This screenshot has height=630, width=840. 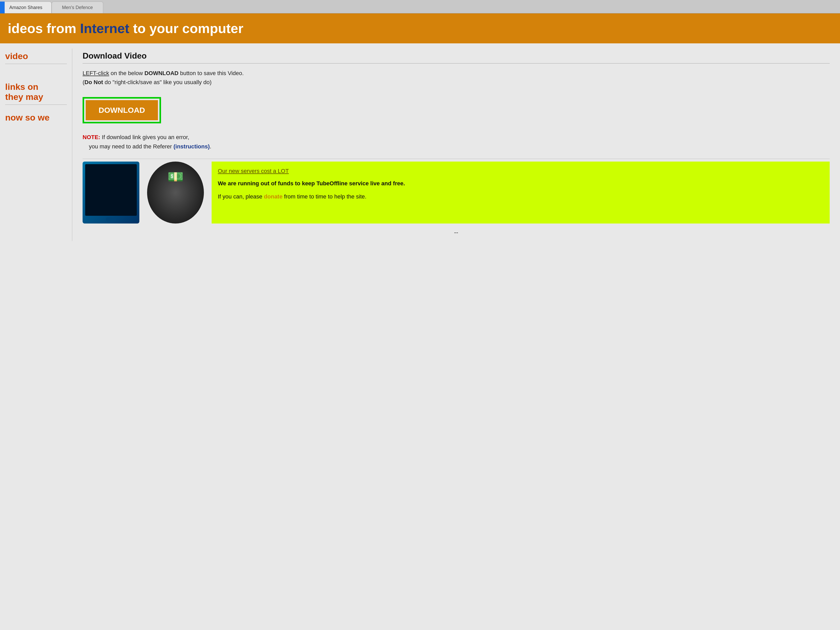 What do you see at coordinates (26, 8) in the screenshot?
I see `tab-amazon-shares-label: Amazon Shares` at bounding box center [26, 8].